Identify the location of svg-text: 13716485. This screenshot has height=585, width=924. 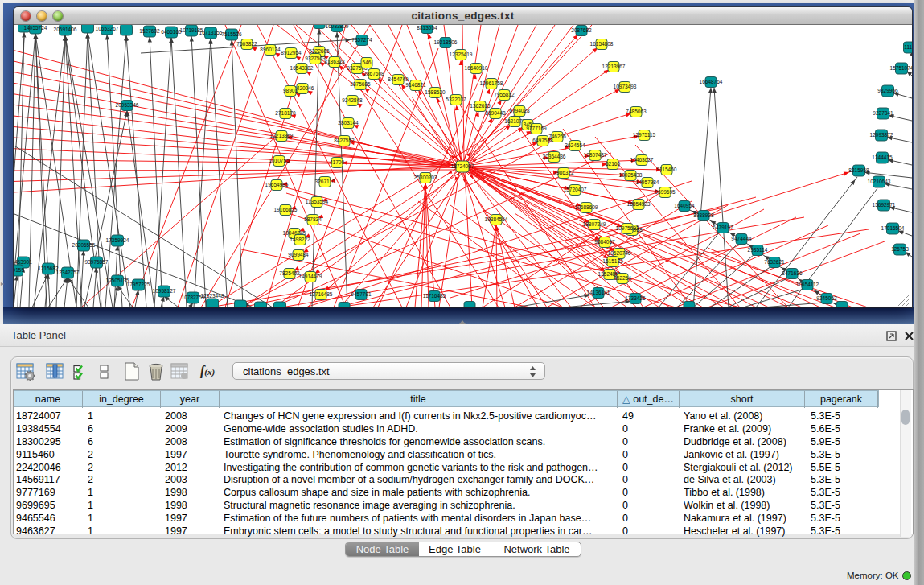
(322, 295).